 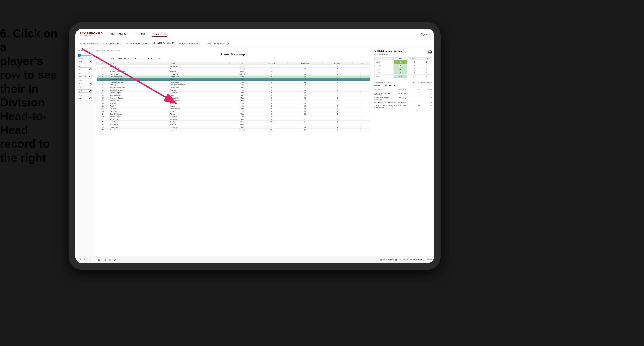 I want to click on settings-btn: ⚙, so click(x=99, y=260).